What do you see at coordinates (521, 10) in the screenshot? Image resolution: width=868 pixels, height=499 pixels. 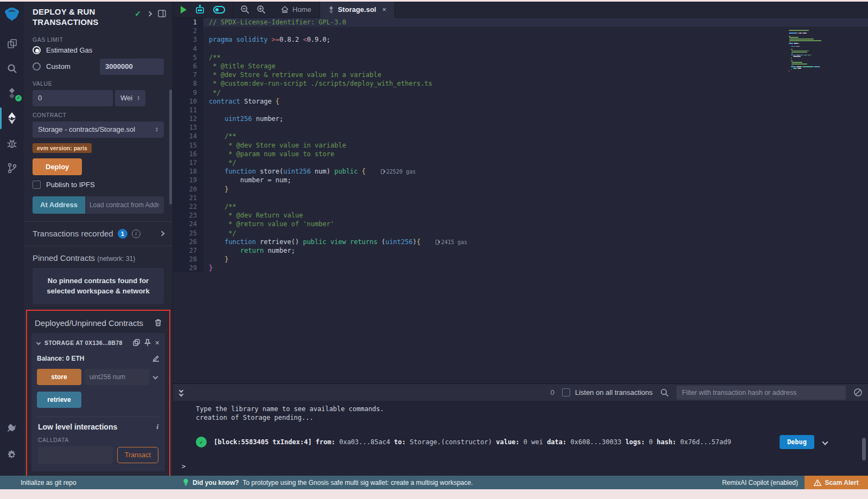 I see `editor-topbar: Home Storage.sol ×` at bounding box center [521, 10].